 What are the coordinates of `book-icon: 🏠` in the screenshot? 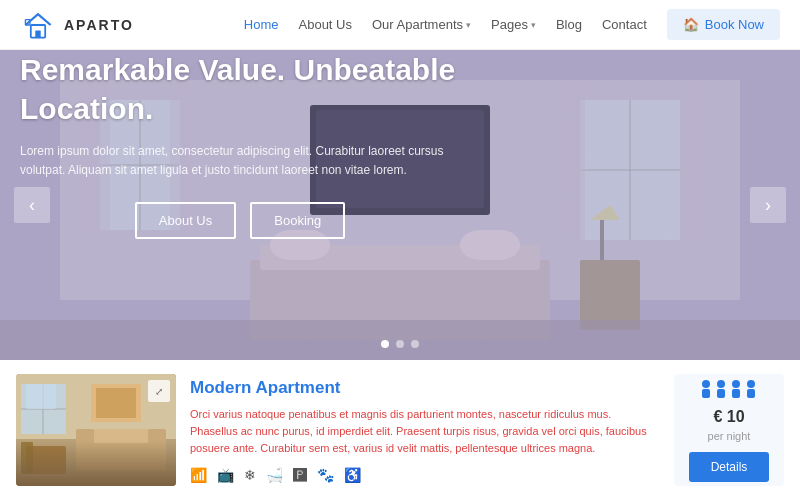 It's located at (691, 24).